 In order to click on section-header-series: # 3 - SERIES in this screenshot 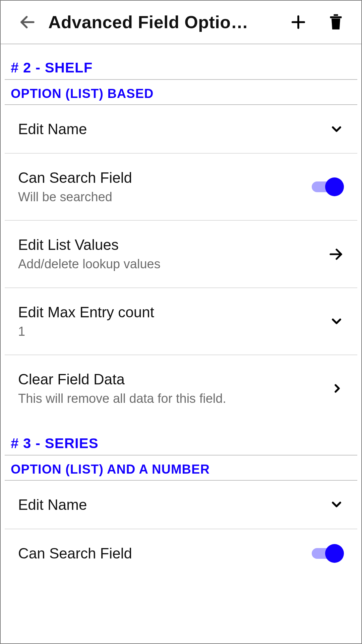, I will do `click(181, 438)`.